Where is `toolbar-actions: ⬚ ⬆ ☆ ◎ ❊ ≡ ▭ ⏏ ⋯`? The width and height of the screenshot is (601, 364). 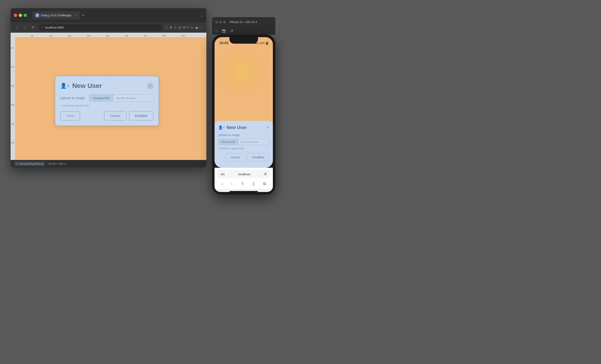
toolbar-actions: ⬚ ⬆ ☆ ◎ ❊ ≡ ▭ ⏏ ⋯ is located at coordinates (184, 27).